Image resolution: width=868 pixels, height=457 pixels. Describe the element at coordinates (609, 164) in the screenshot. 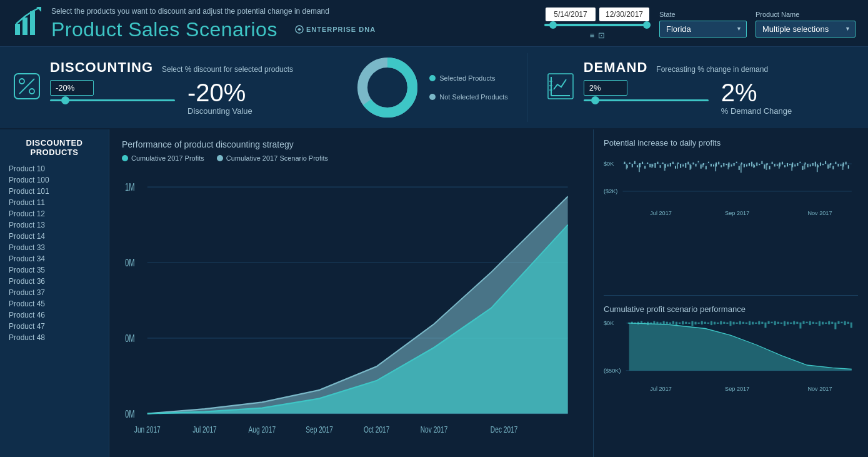

I see `svg-text: $0K` at that location.